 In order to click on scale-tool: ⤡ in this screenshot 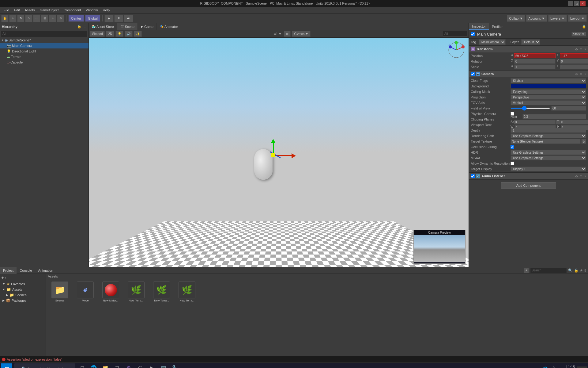, I will do `click(29, 18)`.